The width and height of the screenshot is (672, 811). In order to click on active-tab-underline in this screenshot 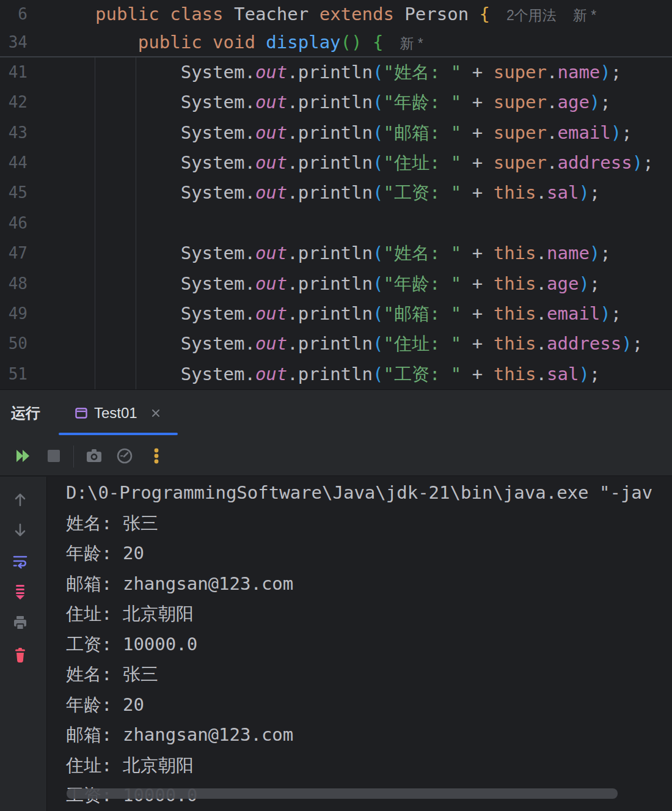, I will do `click(119, 434)`.